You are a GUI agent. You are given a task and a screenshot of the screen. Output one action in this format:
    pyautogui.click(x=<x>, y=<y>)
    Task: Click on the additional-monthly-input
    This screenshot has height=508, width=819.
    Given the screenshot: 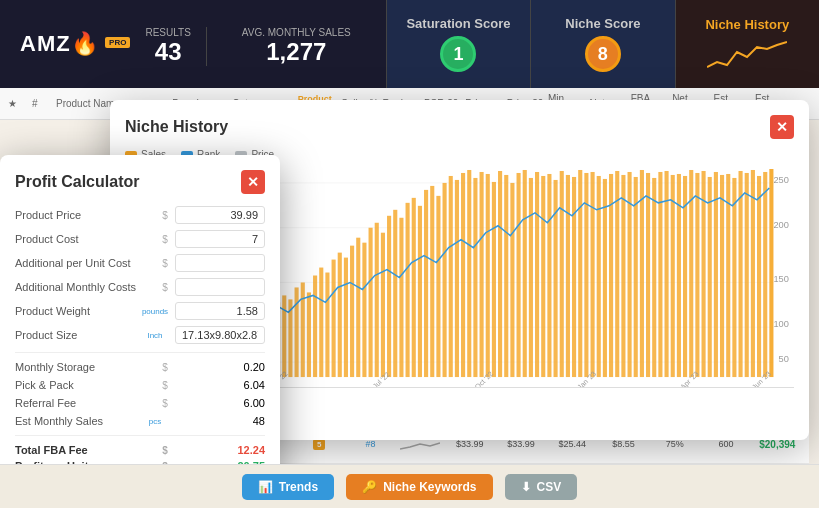 What is the action you would take?
    pyautogui.click(x=220, y=287)
    